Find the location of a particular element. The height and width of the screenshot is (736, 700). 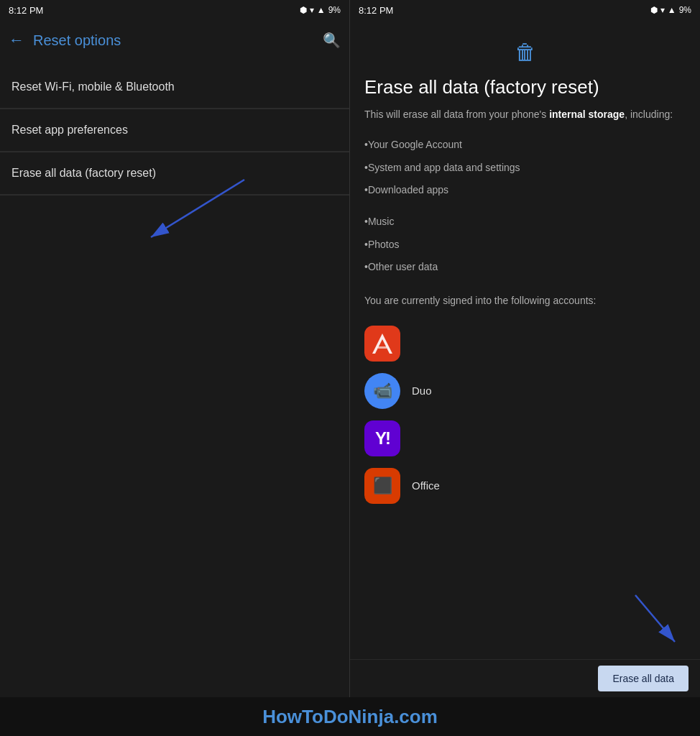

duo-icon: 📹 is located at coordinates (382, 391).